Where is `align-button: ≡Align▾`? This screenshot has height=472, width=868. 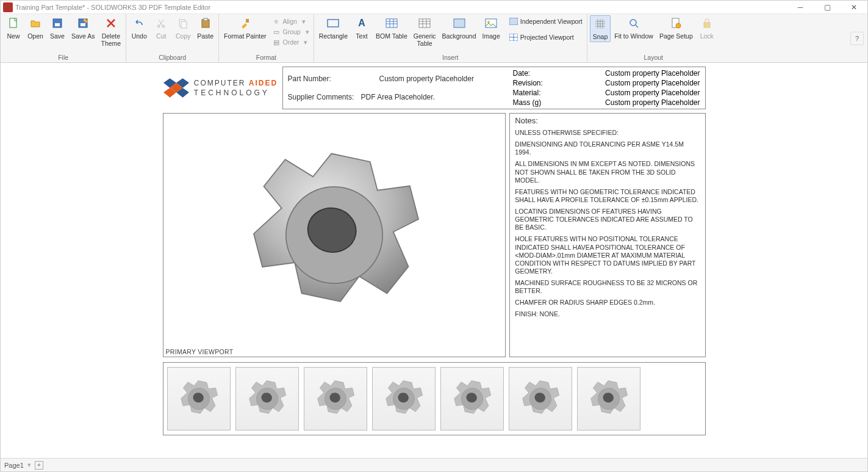 align-button: ≡Align▾ is located at coordinates (290, 21).